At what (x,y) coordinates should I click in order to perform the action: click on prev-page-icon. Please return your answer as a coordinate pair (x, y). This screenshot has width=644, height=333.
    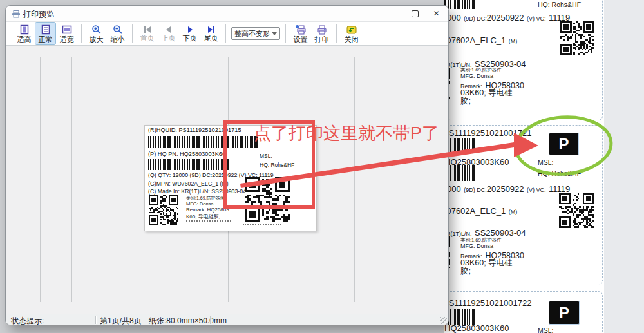
    Looking at the image, I should click on (169, 30).